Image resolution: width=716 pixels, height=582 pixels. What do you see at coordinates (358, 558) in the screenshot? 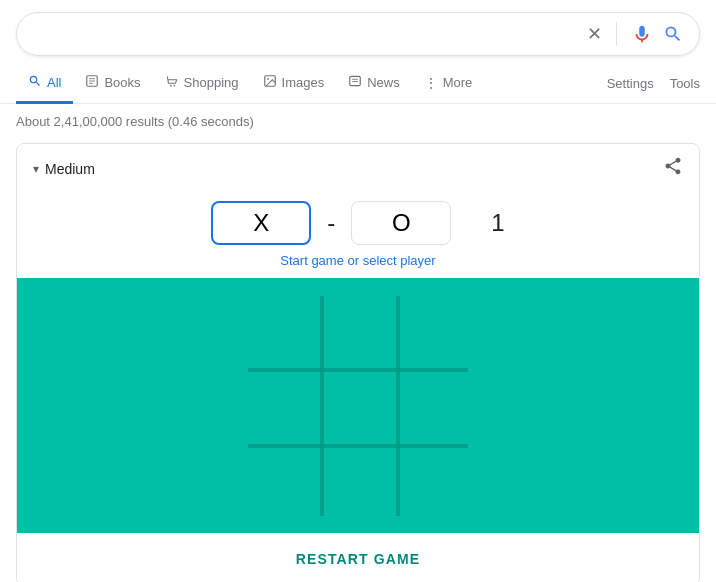
I see `restart-row: RESTART GAME` at bounding box center [358, 558].